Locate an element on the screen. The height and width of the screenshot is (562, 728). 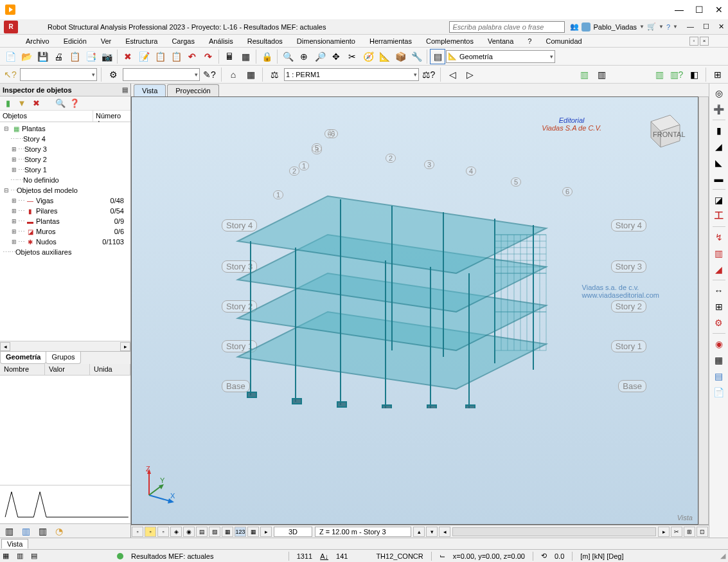
bt4: ◔ is located at coordinates (59, 531).